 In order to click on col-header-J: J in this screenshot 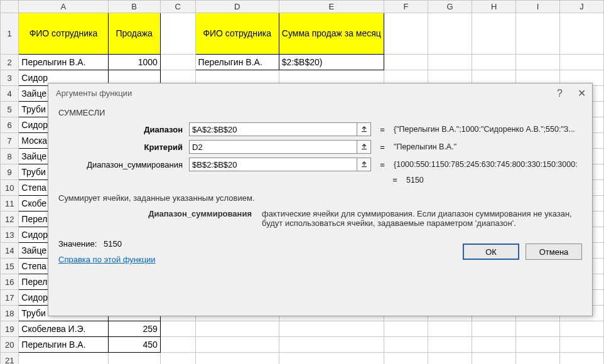, I will do `click(581, 7)`.